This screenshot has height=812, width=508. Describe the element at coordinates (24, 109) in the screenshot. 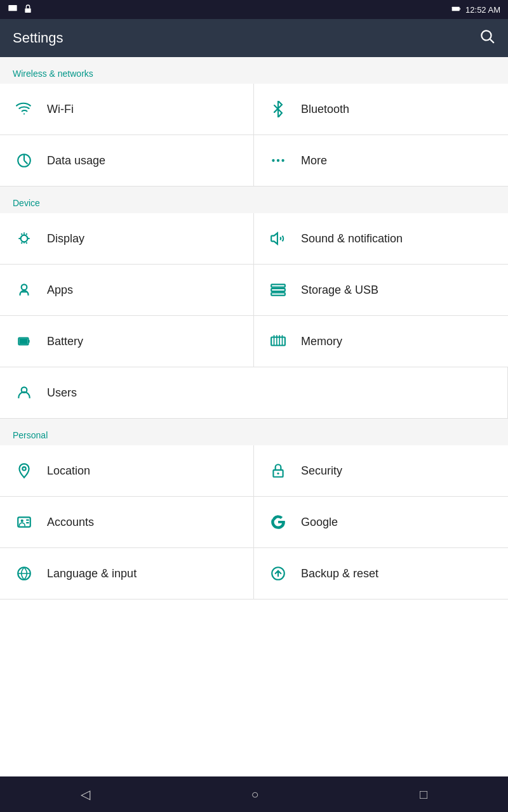

I see `wifi-icon` at that location.